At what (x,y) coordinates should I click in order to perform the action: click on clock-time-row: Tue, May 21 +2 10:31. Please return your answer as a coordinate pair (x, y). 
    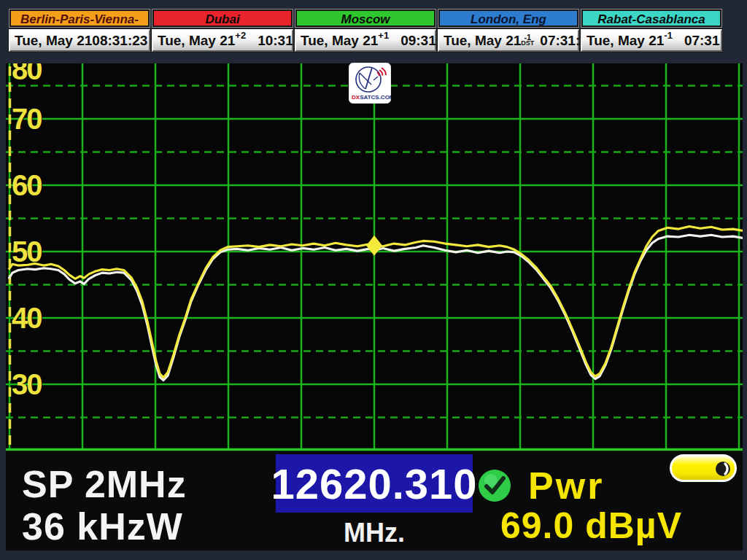
    Looking at the image, I should click on (222, 41).